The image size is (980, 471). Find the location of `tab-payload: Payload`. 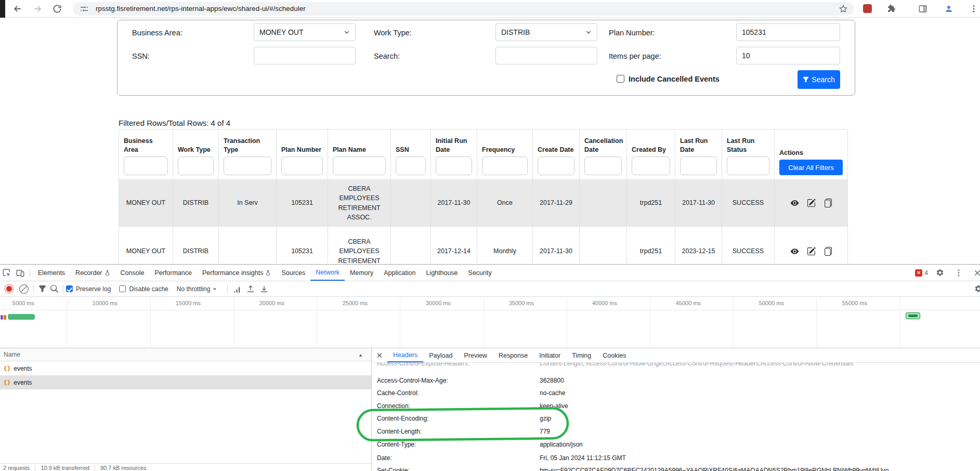

tab-payload: Payload is located at coordinates (441, 356).